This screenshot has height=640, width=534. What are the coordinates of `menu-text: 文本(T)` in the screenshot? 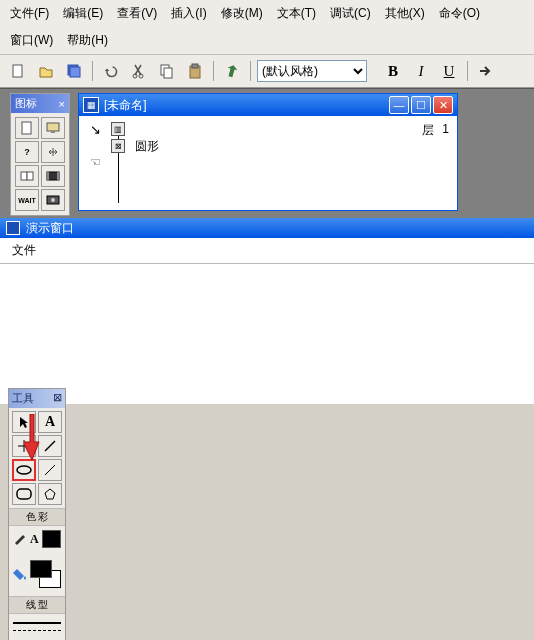 It's located at (296, 14).